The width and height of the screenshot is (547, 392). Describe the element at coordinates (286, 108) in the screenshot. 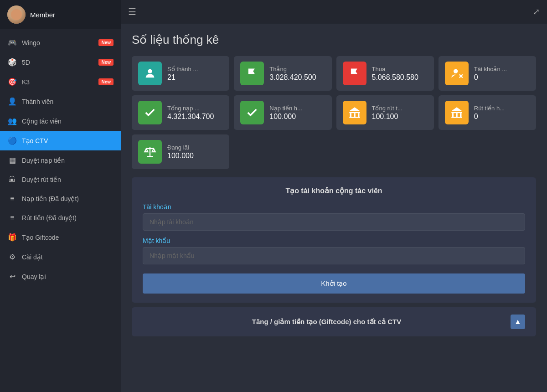

I see `stat-label-nap-tien-hom: Nạp tiền h...` at that location.